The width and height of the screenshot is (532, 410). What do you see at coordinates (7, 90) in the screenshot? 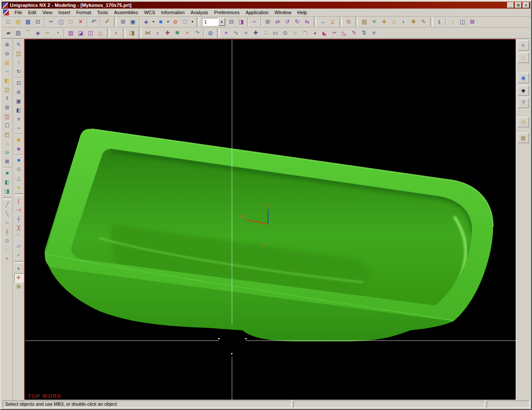
I see `copy-feature-button: ◫` at bounding box center [7, 90].